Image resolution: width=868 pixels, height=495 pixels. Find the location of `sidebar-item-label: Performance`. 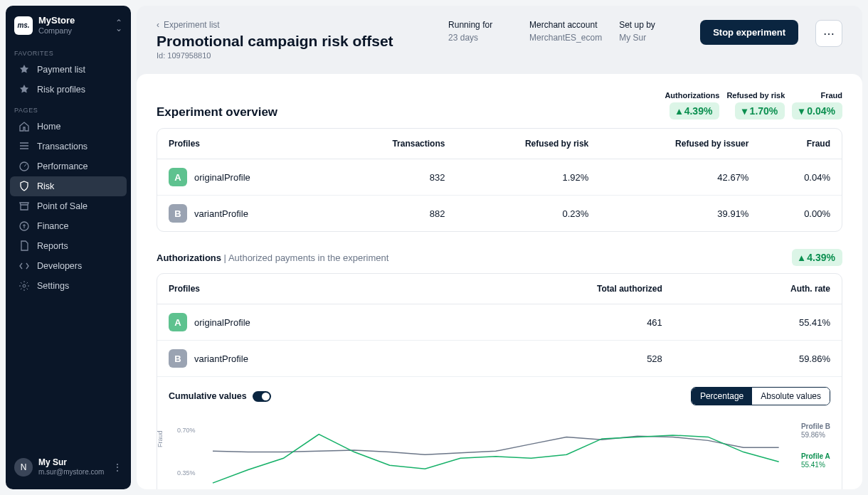

sidebar-item-label: Performance is located at coordinates (63, 166).